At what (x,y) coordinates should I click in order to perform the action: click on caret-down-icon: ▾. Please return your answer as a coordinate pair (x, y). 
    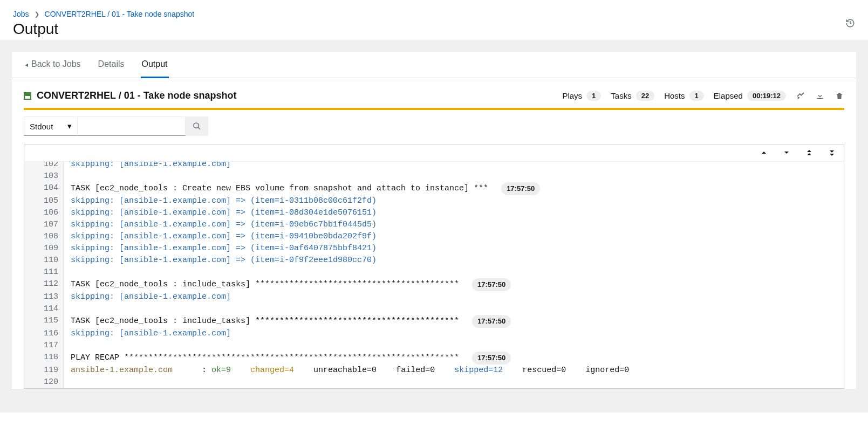
    Looking at the image, I should click on (70, 126).